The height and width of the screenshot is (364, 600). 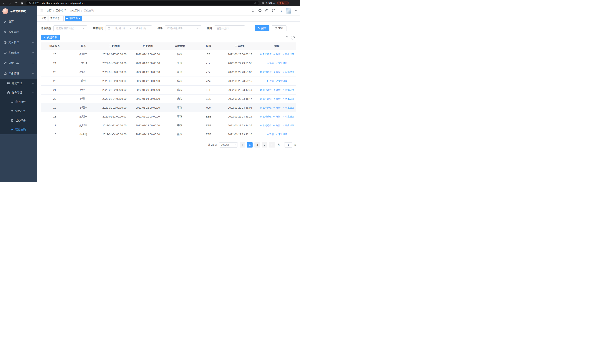 What do you see at coordinates (129, 28) in the screenshot?
I see `apply-time-range-picker: 开始日期 - 结束日期` at bounding box center [129, 28].